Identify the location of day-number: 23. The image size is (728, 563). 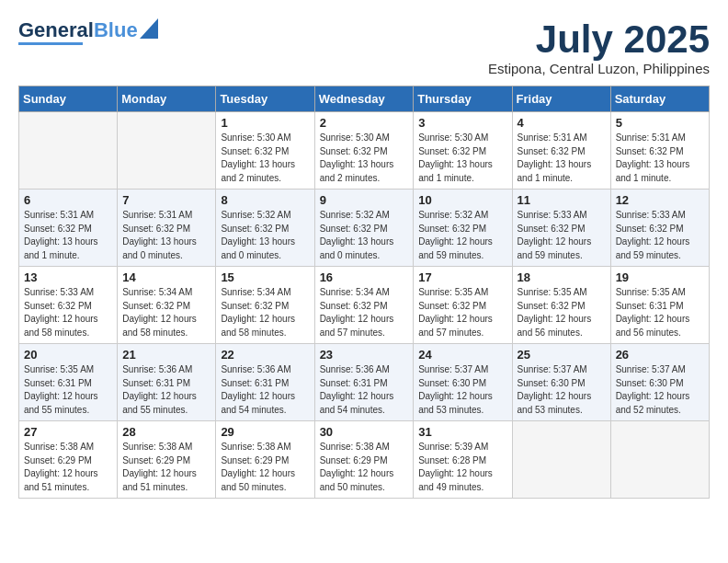
(364, 355).